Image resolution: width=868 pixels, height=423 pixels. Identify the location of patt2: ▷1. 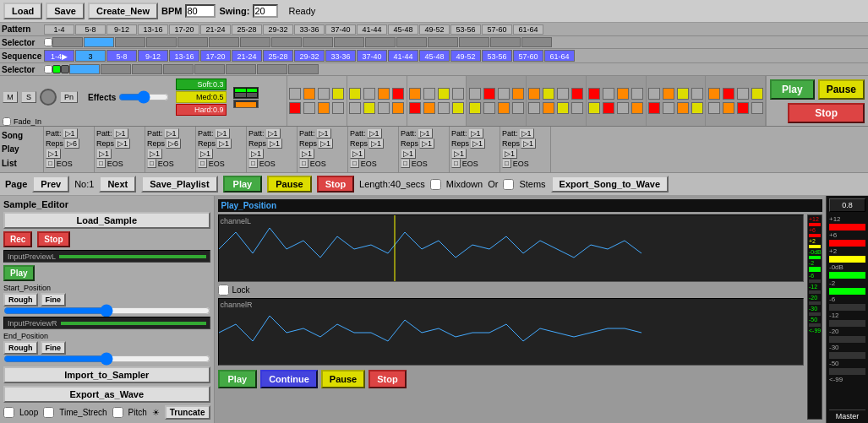
(121, 133).